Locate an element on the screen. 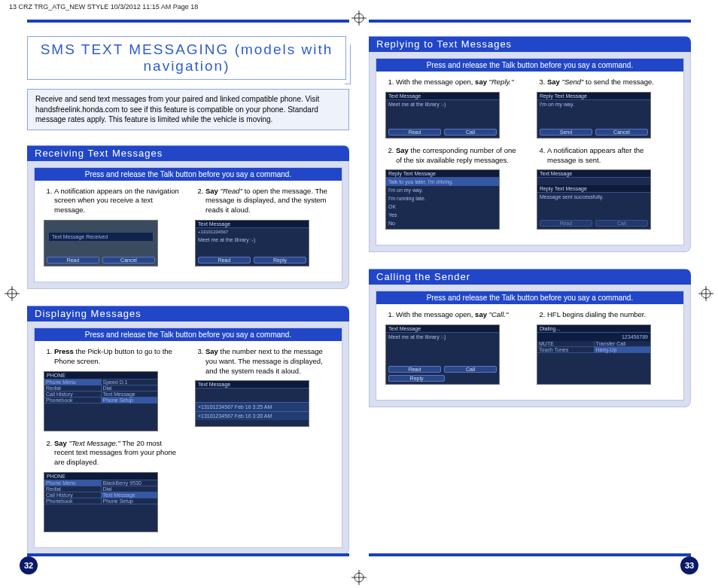  page-number-right: 33 is located at coordinates (689, 565).